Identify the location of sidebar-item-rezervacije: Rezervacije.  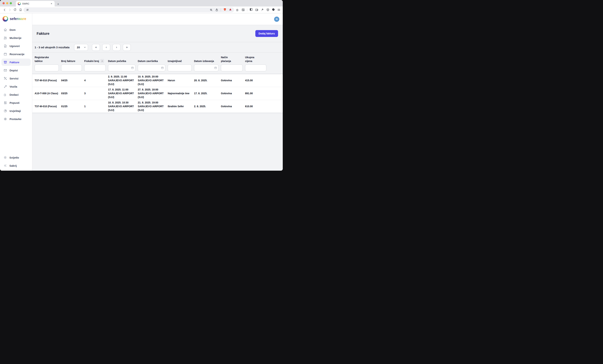
(16, 54).